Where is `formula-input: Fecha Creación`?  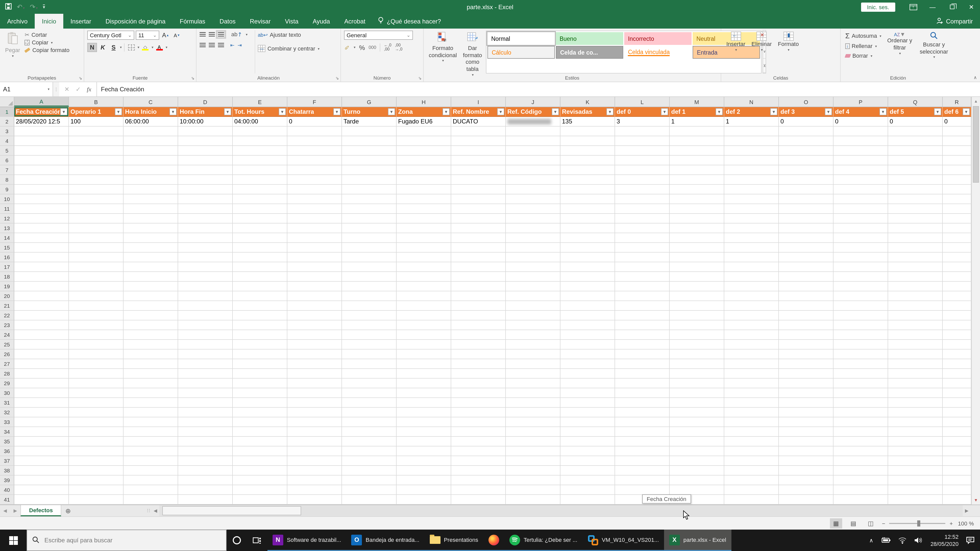 formula-input: Fecha Creación is located at coordinates (539, 89).